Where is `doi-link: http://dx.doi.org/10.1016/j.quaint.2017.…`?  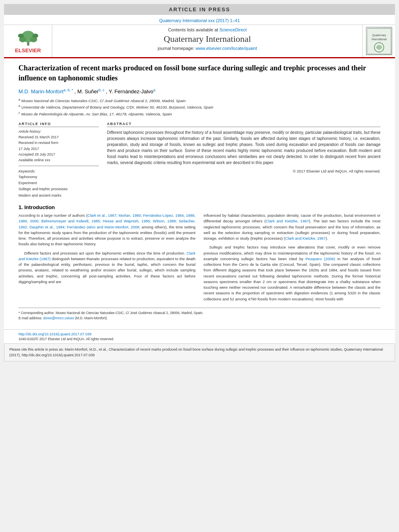 doi-link: http://dx.doi.org/10.1016/j.quaint.2017.… is located at coordinates (200, 334).